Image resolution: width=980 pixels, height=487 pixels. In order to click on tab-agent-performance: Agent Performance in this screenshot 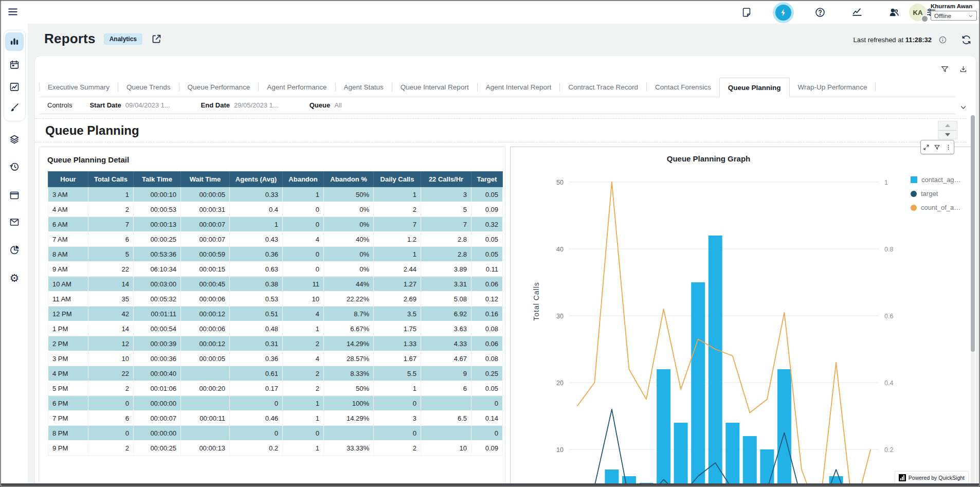, I will do `click(297, 87)`.